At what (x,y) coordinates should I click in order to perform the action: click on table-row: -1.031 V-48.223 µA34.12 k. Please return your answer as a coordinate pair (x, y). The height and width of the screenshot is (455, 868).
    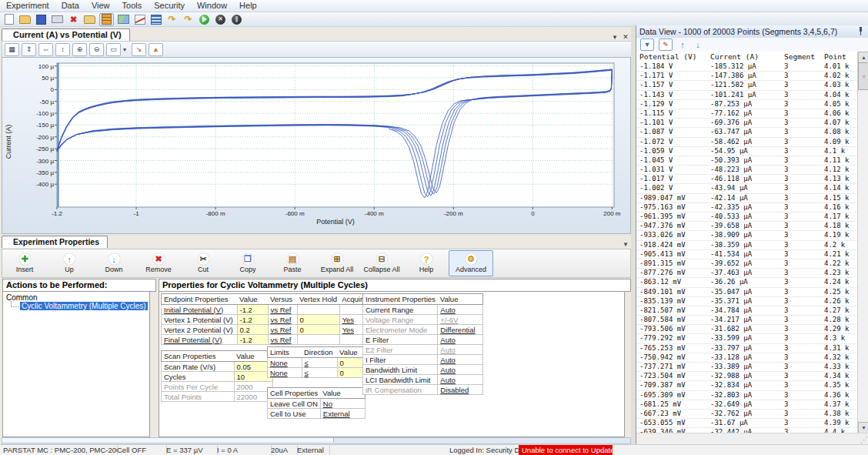
    Looking at the image, I should click on (747, 170).